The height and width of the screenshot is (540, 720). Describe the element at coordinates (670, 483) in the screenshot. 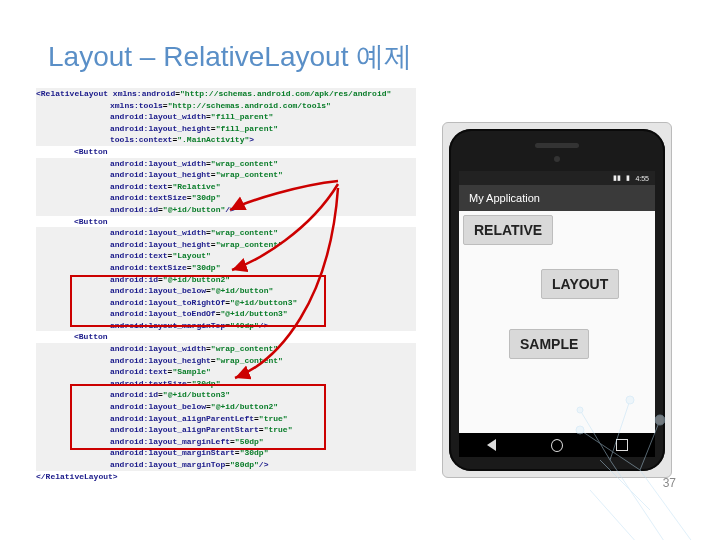

I see `page-number: 37` at that location.